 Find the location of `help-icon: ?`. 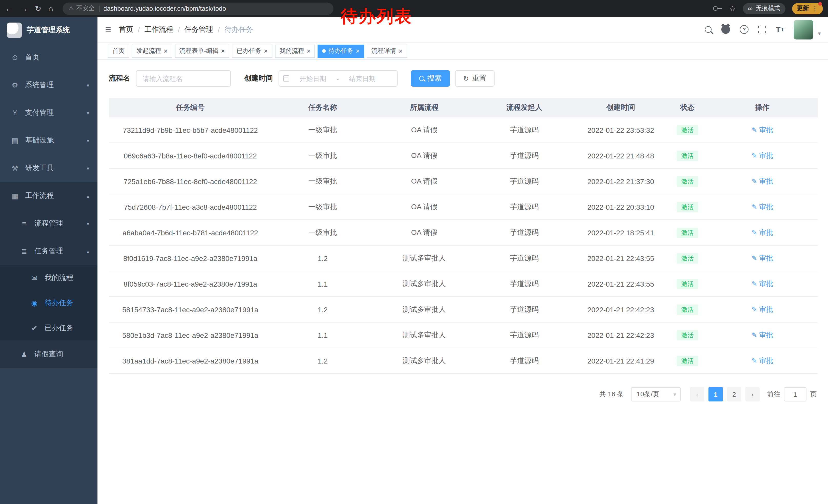

help-icon: ? is located at coordinates (744, 30).